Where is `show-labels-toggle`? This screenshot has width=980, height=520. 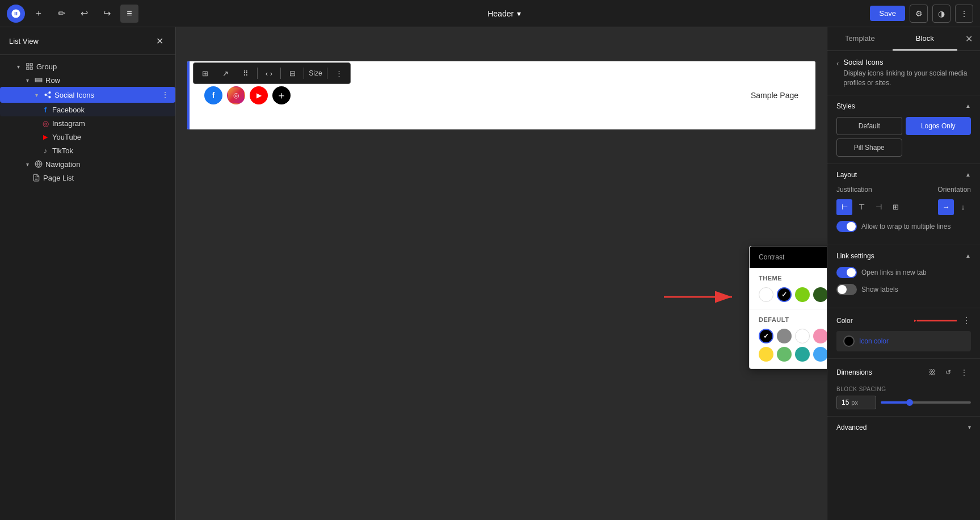
show-labels-toggle is located at coordinates (847, 290).